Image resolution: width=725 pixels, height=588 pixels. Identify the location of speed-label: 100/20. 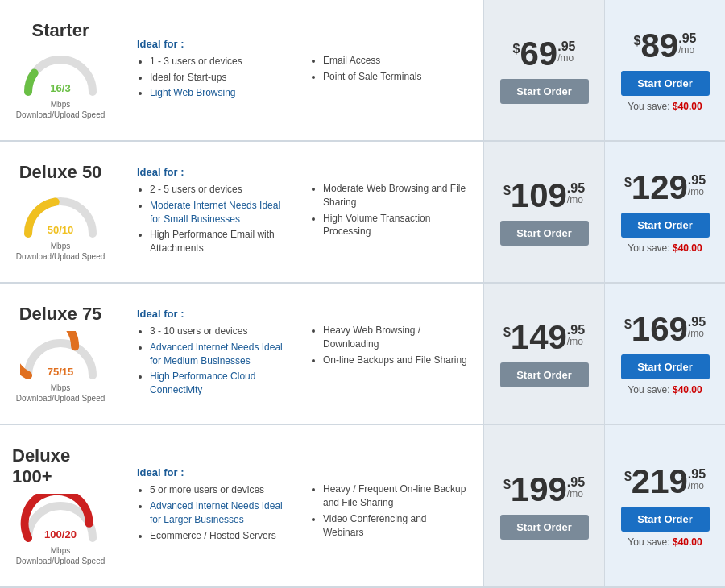
(60, 535).